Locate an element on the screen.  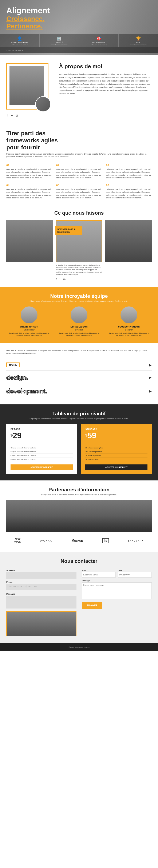
plan-button-standard: ACHETER MAINTENANT is located at coordinates (117, 467).